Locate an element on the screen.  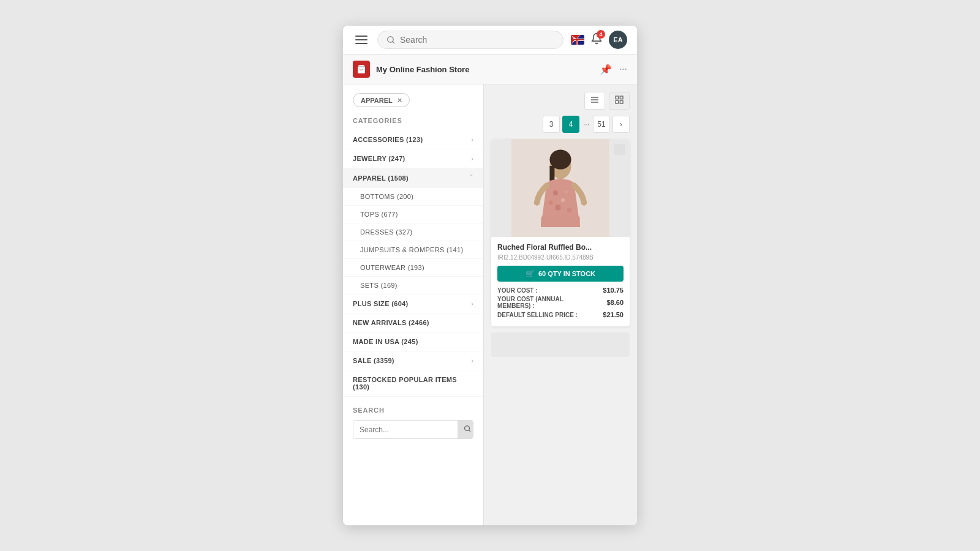
category-label: RESTOCKED POPULAR ITEMS (130) is located at coordinates (413, 383).